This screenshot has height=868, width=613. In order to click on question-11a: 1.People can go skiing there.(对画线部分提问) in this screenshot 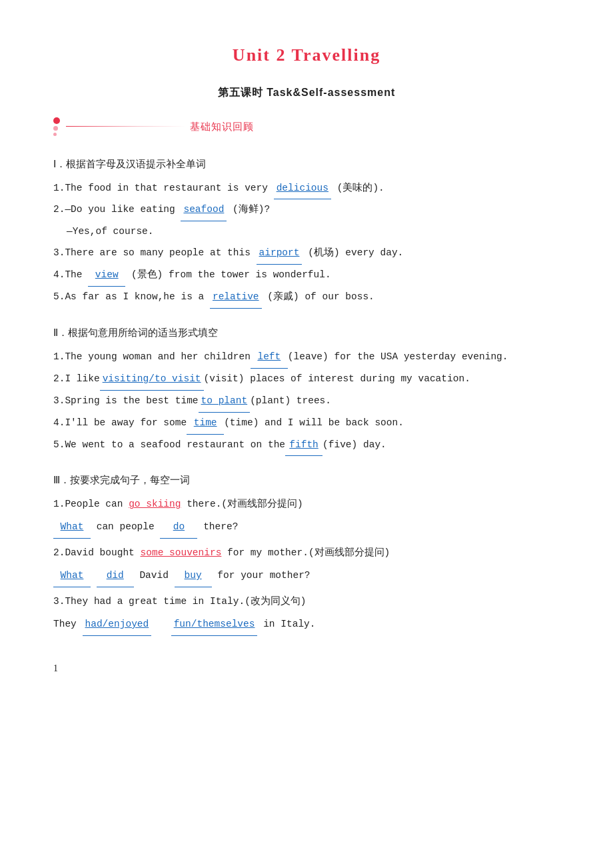, I will do `click(306, 505)`.